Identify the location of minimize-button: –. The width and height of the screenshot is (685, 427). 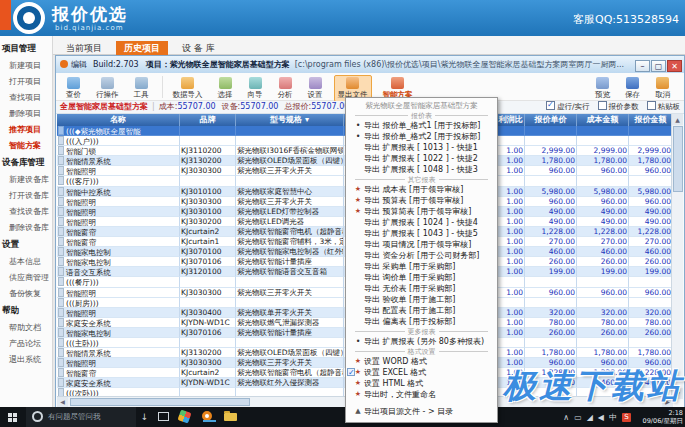
(642, 66).